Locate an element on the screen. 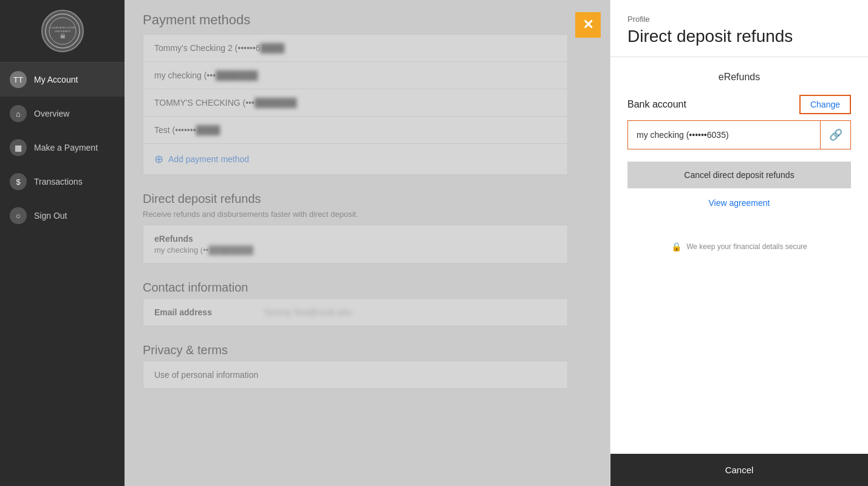 Image resolution: width=868 pixels, height=486 pixels. close-icon: ✕ is located at coordinates (588, 25).